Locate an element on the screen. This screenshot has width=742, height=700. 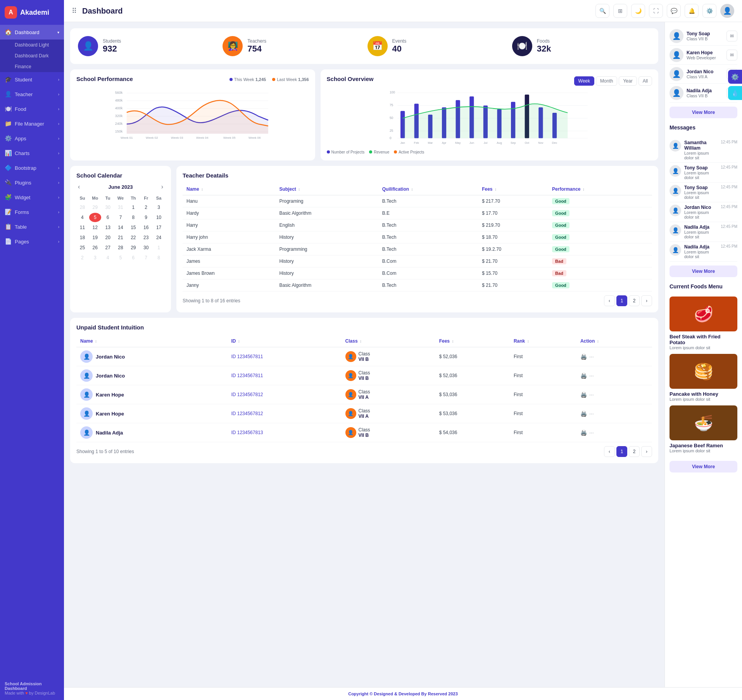
cal-day: 19 is located at coordinates (95, 238).